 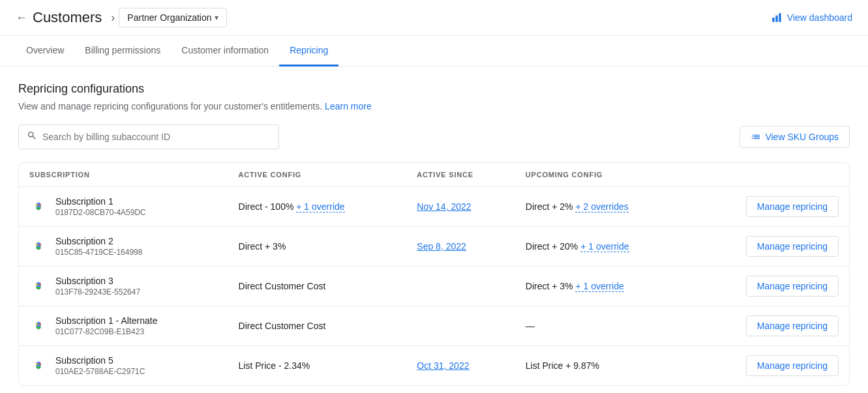 I want to click on col-upcoming-config: Upcoming Config, so click(x=603, y=175).